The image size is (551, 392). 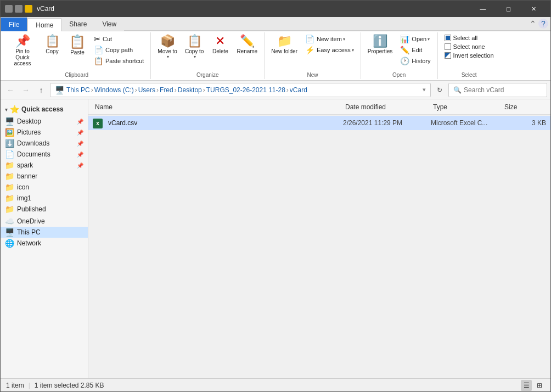 I want to click on select-none-icon, so click(x=448, y=47).